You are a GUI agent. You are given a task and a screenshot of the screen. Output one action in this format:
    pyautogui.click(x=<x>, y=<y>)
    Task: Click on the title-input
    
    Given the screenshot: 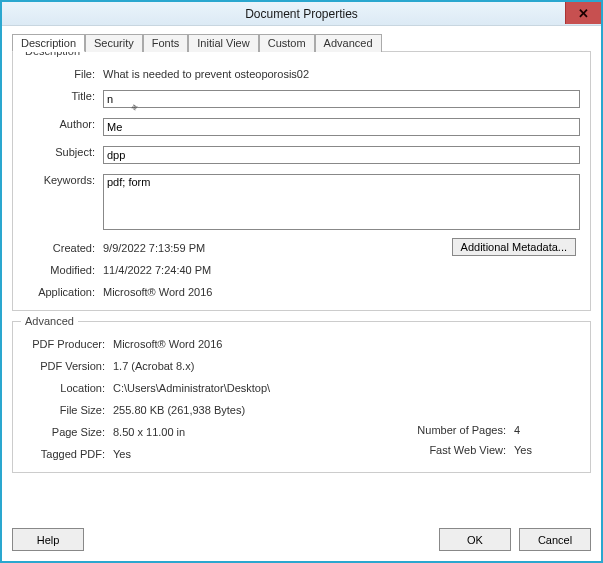 What is the action you would take?
    pyautogui.click(x=342, y=99)
    